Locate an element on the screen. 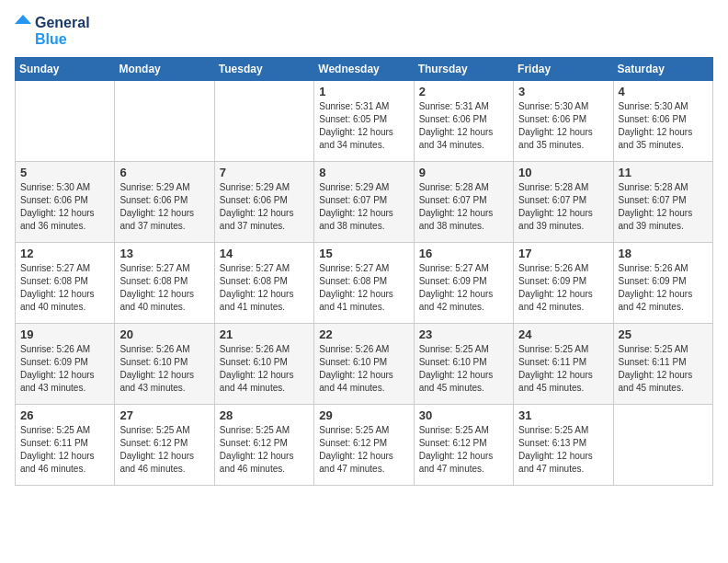 The height and width of the screenshot is (563, 728). day-number: 16 is located at coordinates (463, 254).